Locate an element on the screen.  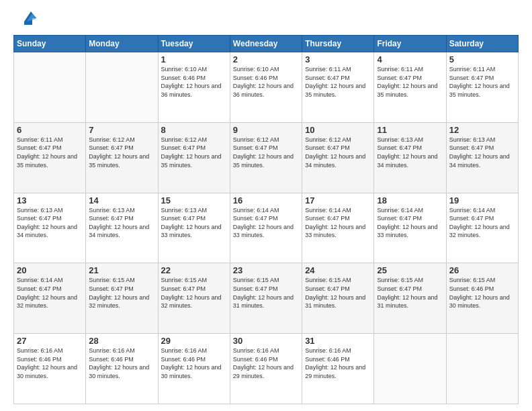
calendar-day-header: Friday is located at coordinates (410, 44).